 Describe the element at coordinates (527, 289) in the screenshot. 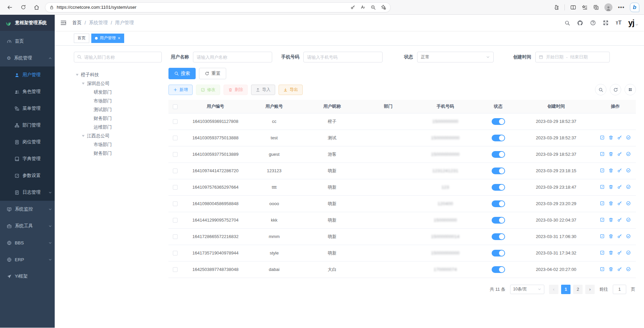

I see `page-size-select: 10条/页` at that location.